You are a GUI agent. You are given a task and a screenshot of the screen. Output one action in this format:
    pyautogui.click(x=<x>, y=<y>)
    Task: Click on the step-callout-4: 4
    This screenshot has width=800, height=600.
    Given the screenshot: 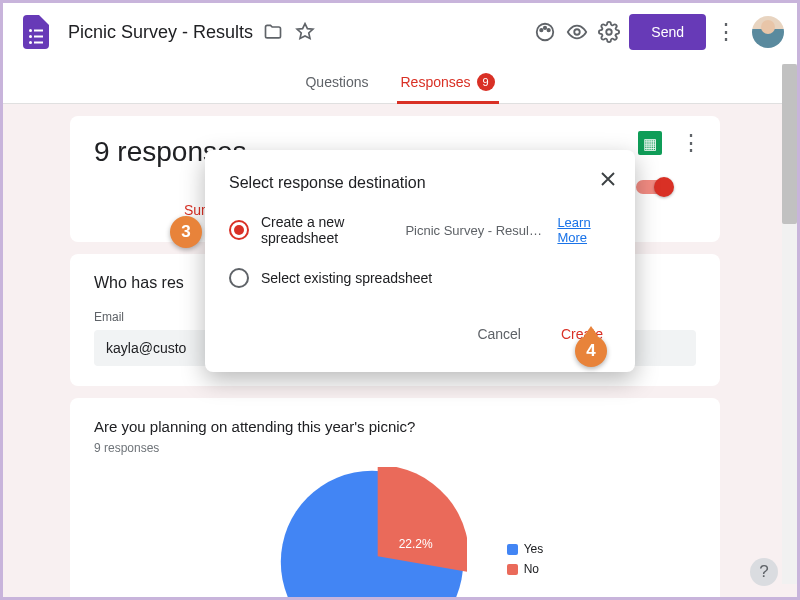 What is the action you would take?
    pyautogui.click(x=591, y=351)
    